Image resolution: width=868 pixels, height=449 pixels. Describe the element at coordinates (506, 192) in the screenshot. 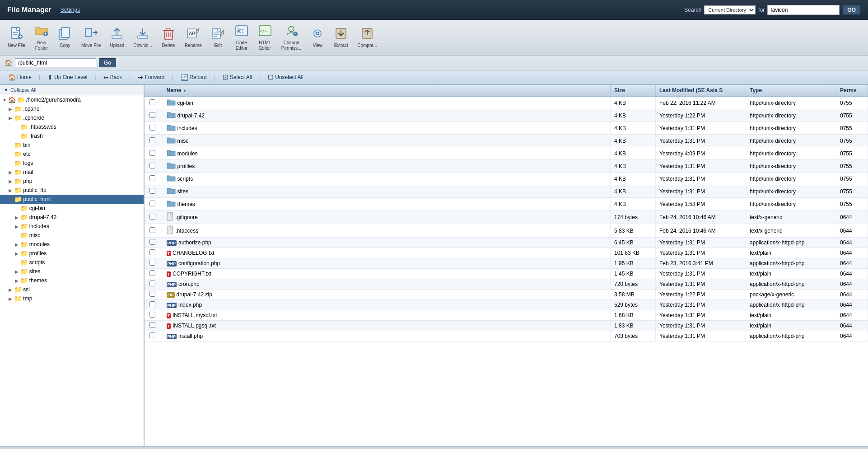

I see `table-row: sites 4 KB Yesterday 1:31 PM httpd/unix-…` at that location.